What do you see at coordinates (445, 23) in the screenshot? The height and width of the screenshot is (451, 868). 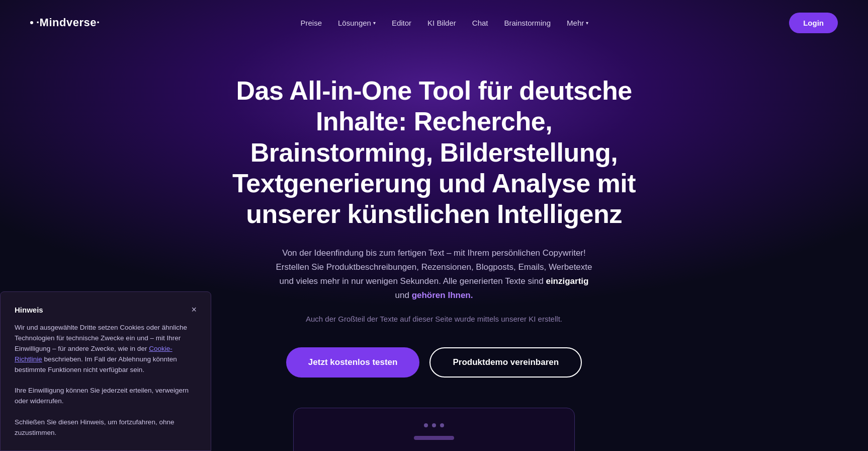 I see `nav-links: Preise Lösungen ▾ Editor KI Bilder` at bounding box center [445, 23].